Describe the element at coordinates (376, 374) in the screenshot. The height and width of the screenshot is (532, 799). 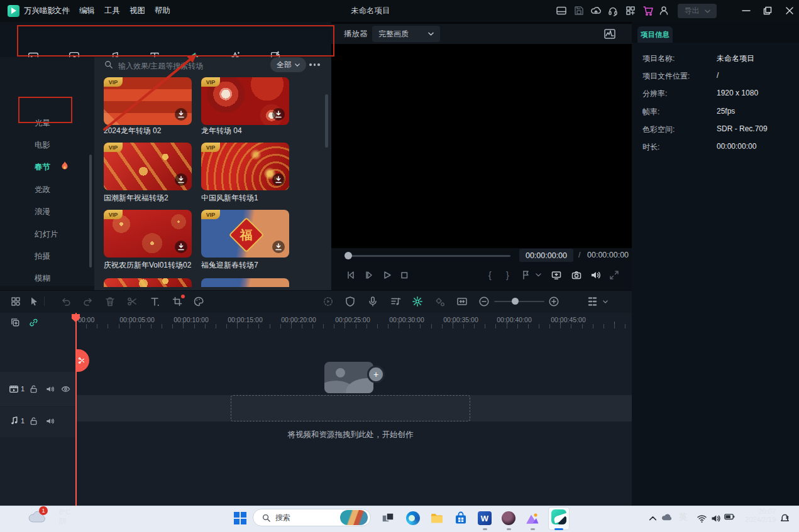
I see `add-media-plus-icon: +` at that location.